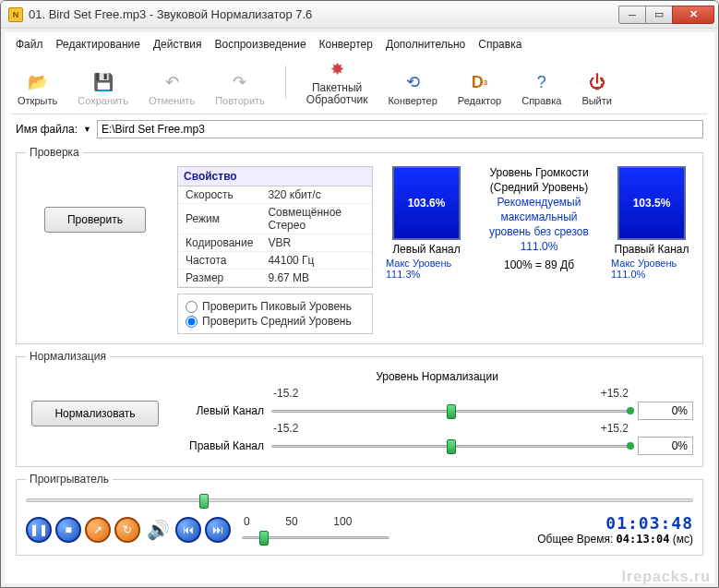  Describe the element at coordinates (316, 536) in the screenshot. I see `volume-slider` at that location.